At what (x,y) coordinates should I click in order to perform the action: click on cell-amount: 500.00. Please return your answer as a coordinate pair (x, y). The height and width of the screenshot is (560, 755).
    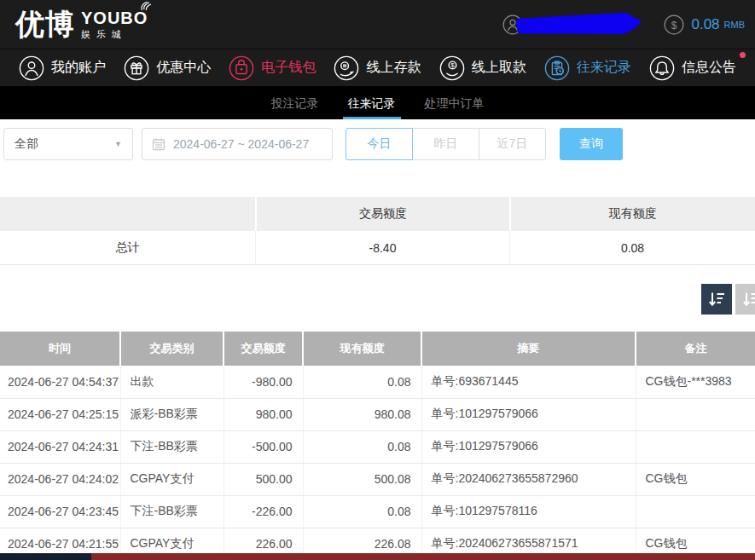
    Looking at the image, I should click on (263, 479).